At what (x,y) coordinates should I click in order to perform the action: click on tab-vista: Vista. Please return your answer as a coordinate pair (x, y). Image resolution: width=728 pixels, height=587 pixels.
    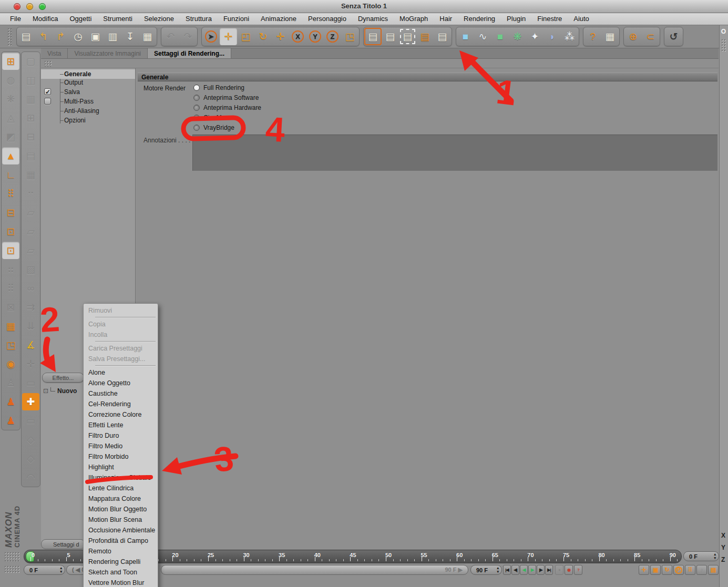
    Looking at the image, I should click on (55, 54).